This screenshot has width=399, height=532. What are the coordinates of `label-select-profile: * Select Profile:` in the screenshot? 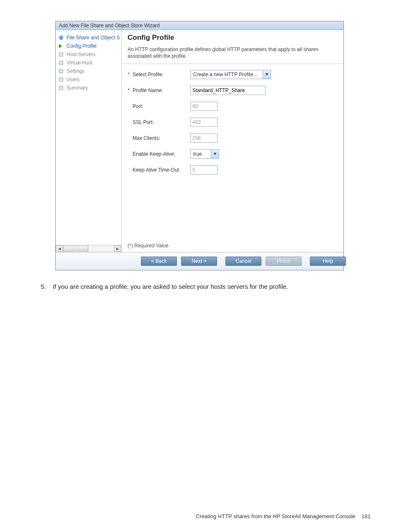 It's located at (159, 75).